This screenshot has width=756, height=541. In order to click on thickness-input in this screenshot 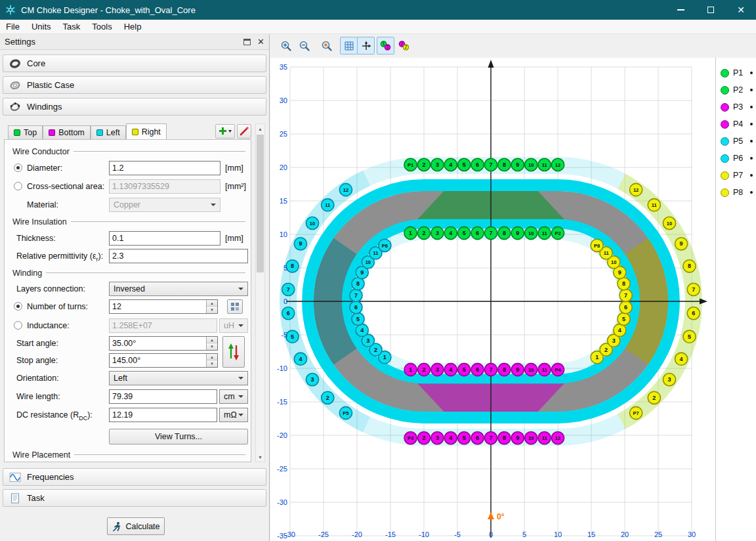, I will do `click(165, 238)`.